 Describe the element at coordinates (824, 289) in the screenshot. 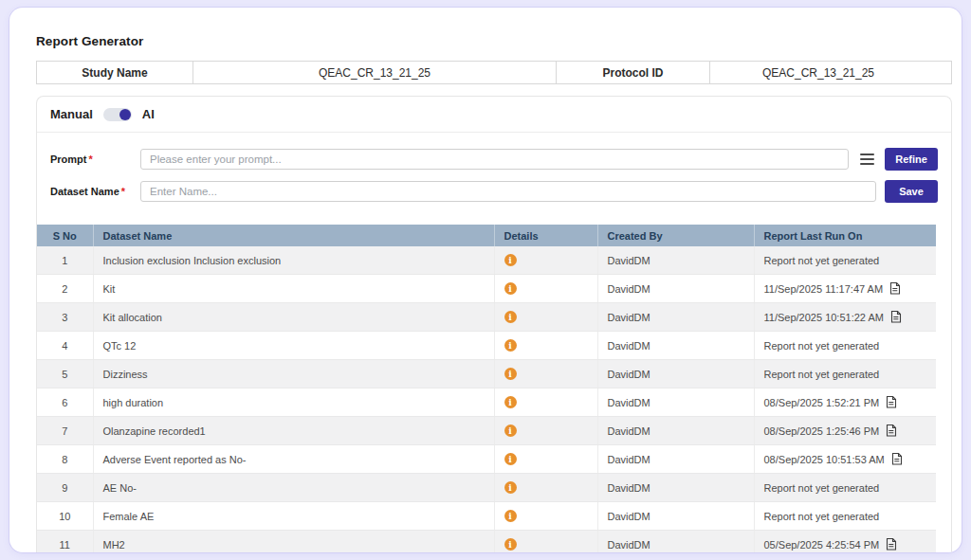

I see `report-last-run-text: 11/Sep/2025 11:17:47 AM` at that location.